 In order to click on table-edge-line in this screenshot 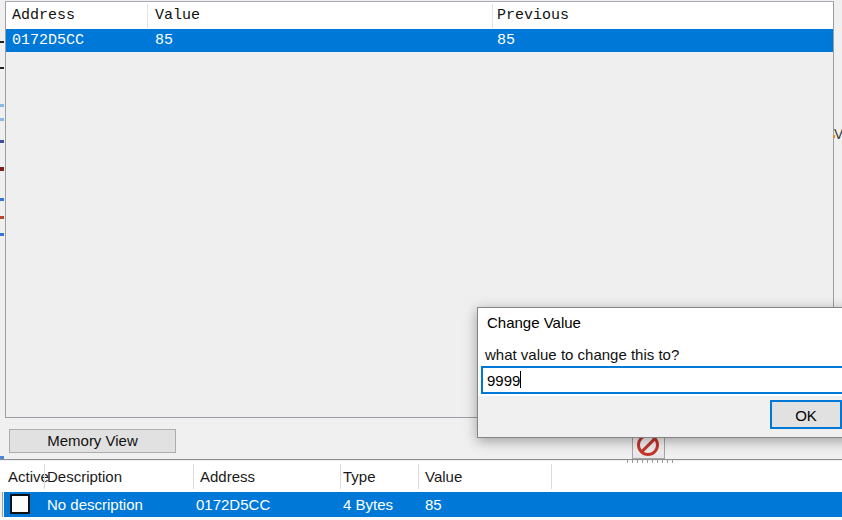, I will do `click(2, 506)`.